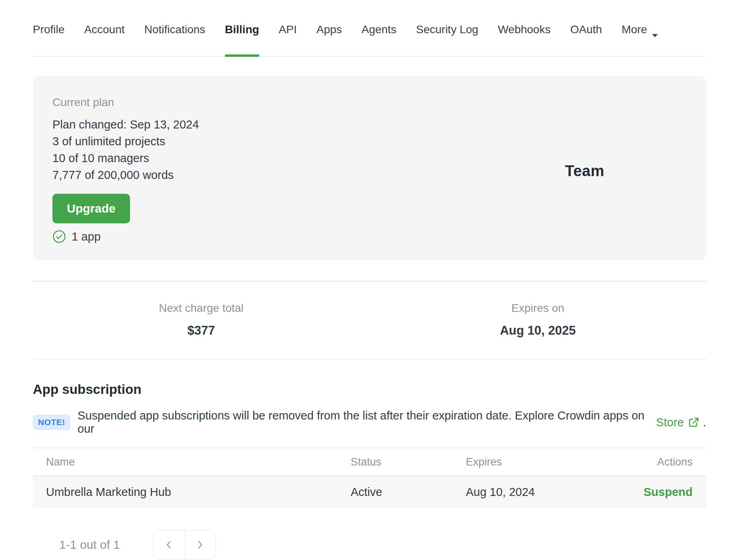  What do you see at coordinates (379, 158) in the screenshot?
I see `plan-managers-usage: 10 of 10 managers` at bounding box center [379, 158].